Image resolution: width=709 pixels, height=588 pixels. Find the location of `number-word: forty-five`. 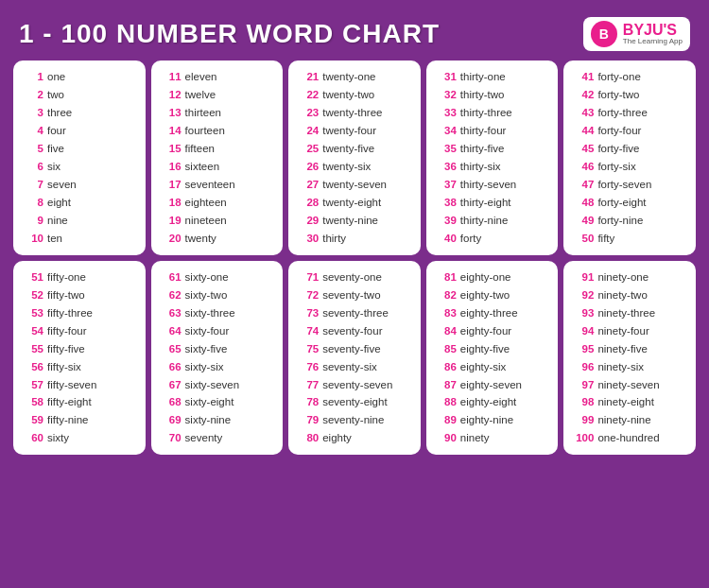

number-word: forty-five is located at coordinates (618, 149).